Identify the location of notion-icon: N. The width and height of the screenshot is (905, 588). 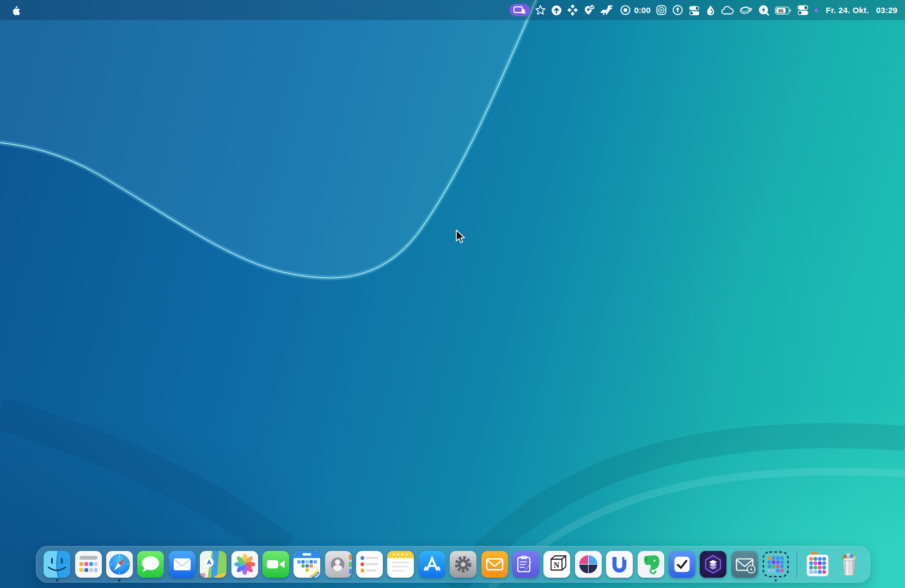
(557, 564).